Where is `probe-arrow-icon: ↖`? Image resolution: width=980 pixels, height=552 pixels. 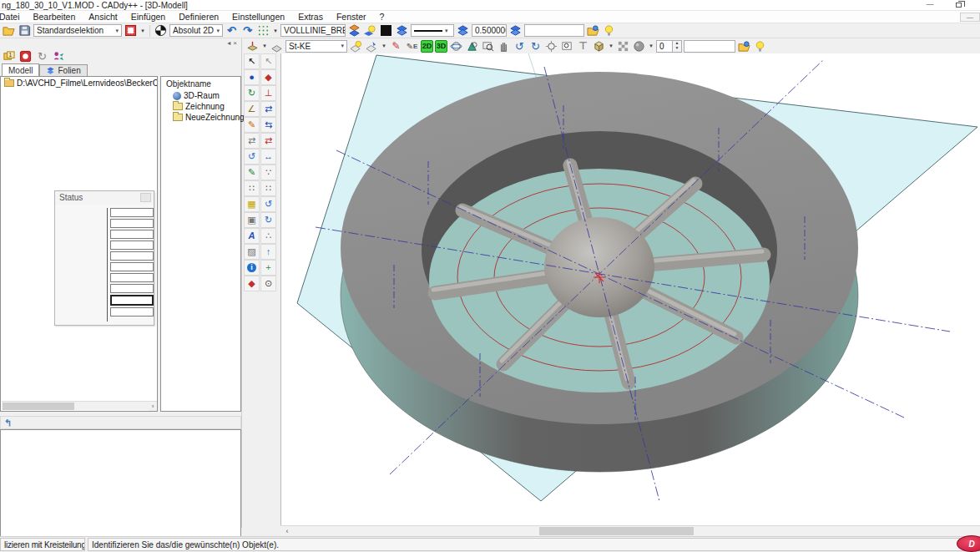 probe-arrow-icon: ↖ is located at coordinates (269, 62).